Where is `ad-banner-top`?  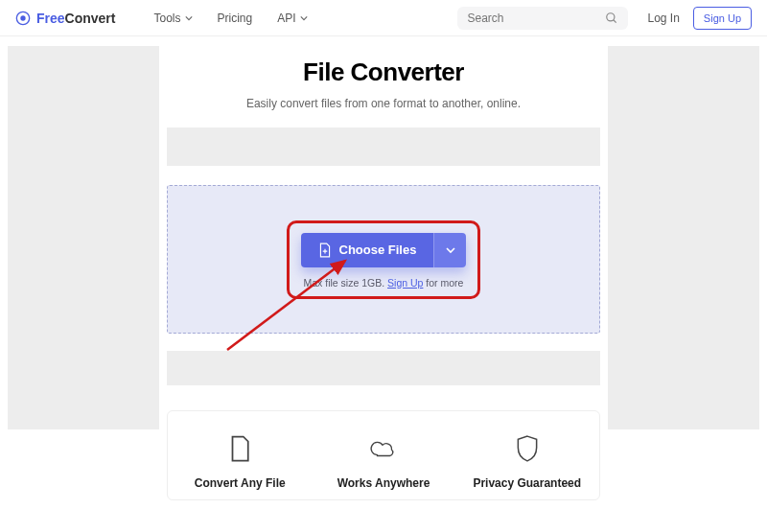
ad-banner-top is located at coordinates (384, 147).